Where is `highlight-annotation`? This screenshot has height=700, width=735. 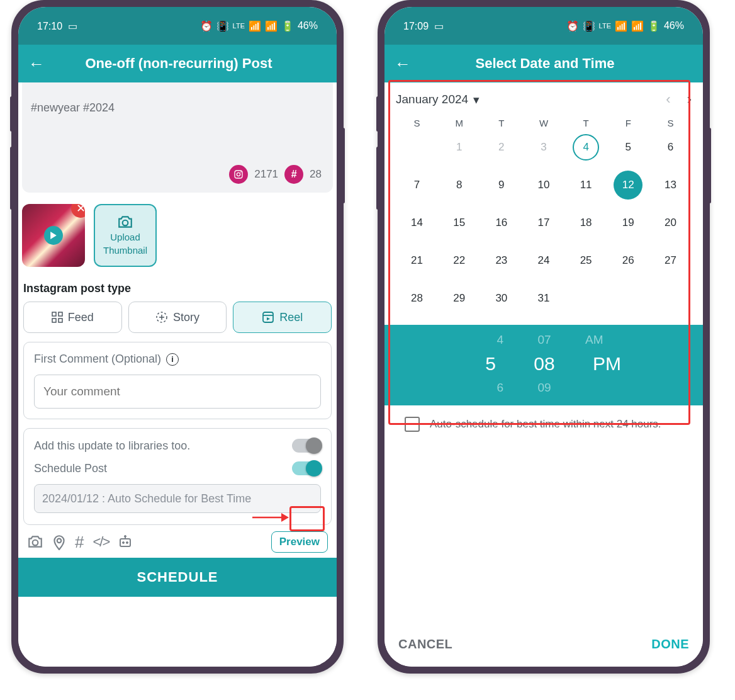
highlight-annotation is located at coordinates (307, 519).